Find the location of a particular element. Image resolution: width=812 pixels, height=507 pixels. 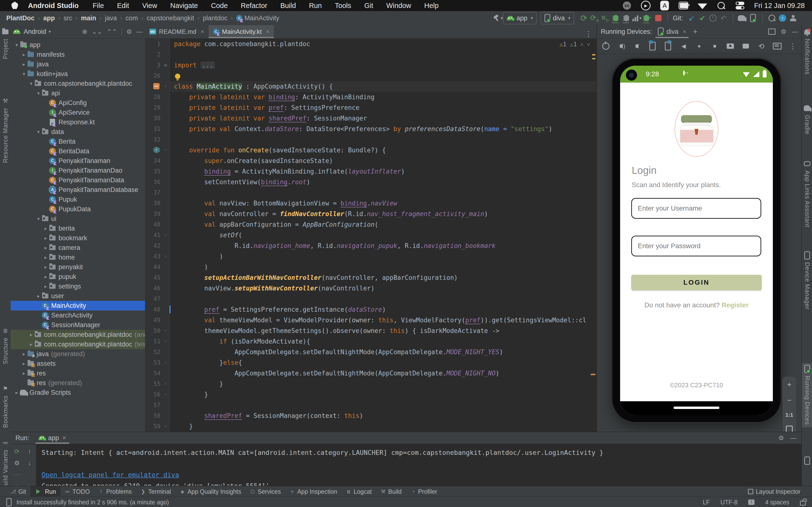

prev-problem-button: ˄ is located at coordinates (582, 44).